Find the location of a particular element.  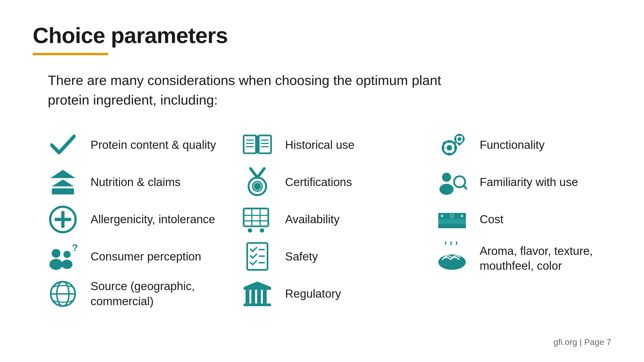

checklist-icon is located at coordinates (257, 257).